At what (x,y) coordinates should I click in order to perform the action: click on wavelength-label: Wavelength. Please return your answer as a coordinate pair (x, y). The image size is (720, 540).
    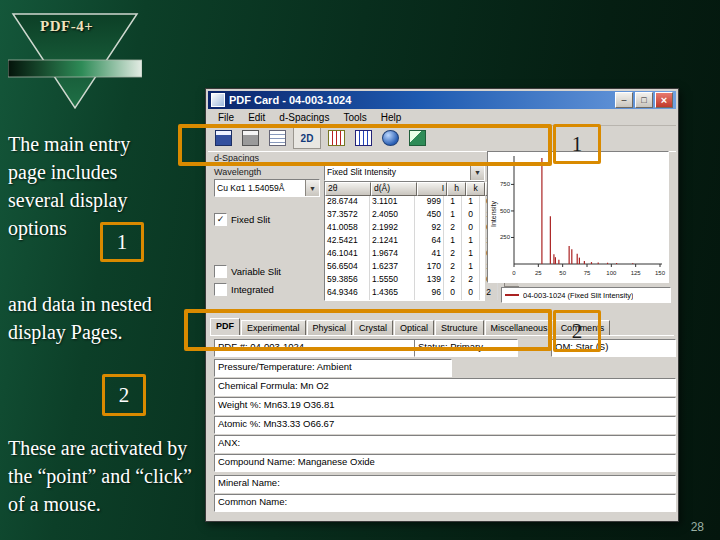
    Looking at the image, I should click on (238, 172).